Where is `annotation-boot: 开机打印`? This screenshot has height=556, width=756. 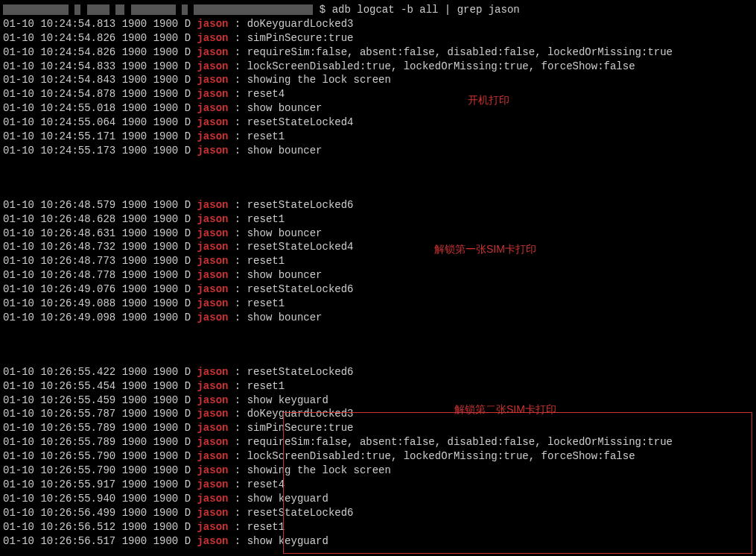
annotation-boot: 开机打印 is located at coordinates (489, 100).